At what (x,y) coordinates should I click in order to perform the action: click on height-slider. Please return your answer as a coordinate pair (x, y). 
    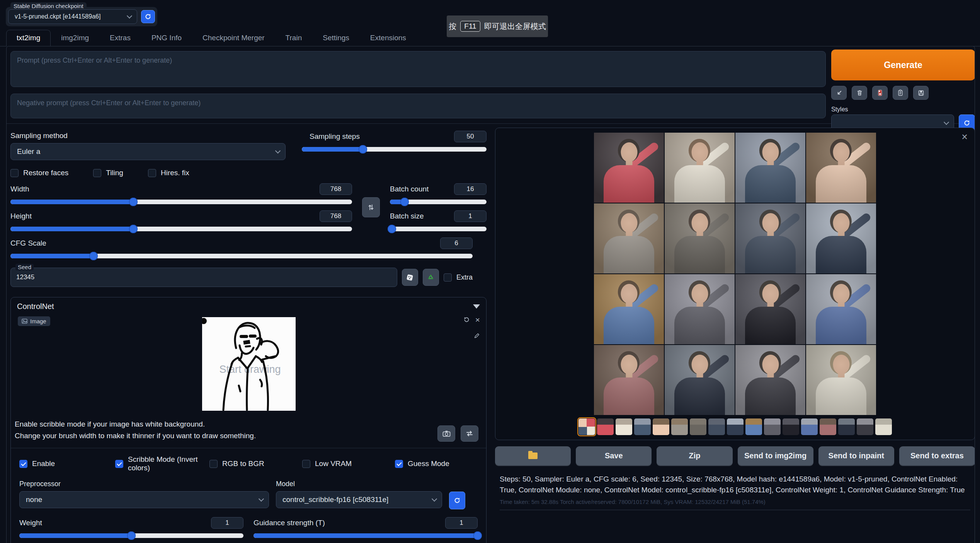
    Looking at the image, I should click on (181, 229).